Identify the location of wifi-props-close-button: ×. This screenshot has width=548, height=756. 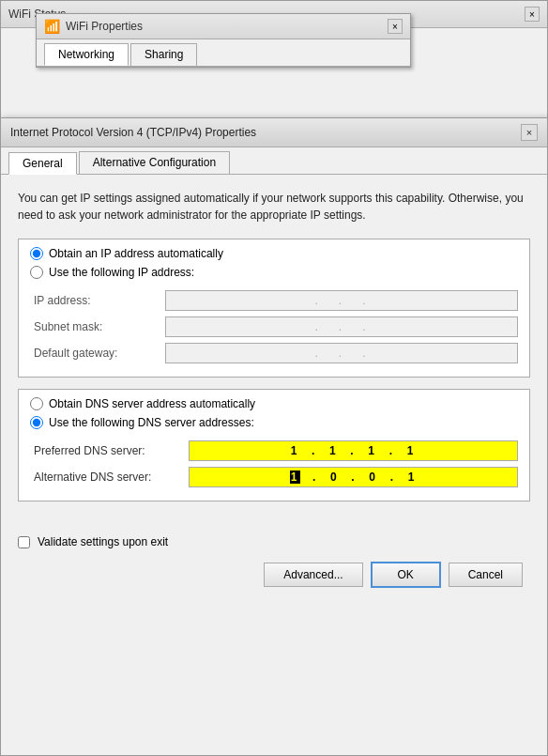
(395, 26).